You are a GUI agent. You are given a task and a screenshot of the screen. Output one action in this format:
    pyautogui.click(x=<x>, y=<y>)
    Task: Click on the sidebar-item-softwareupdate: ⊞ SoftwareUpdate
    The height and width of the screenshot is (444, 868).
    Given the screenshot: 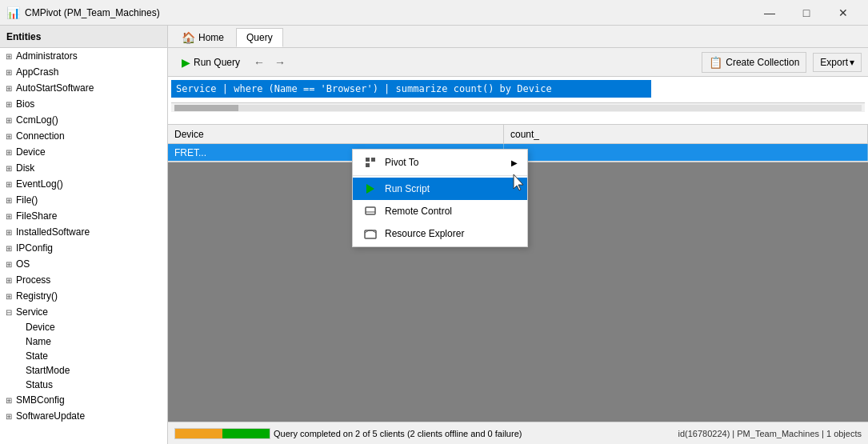 What is the action you would take?
    pyautogui.click(x=83, y=416)
    